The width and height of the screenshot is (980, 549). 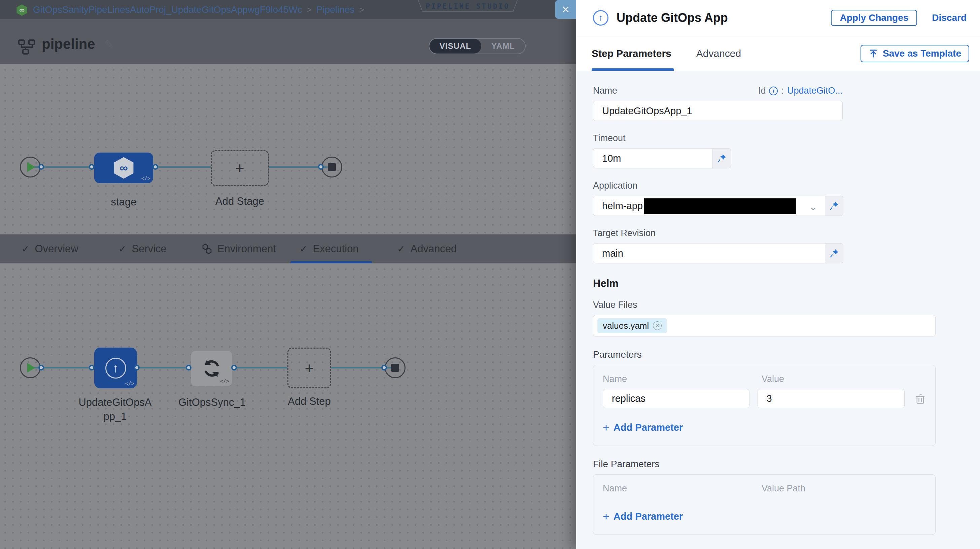 I want to click on stage-node-label: stage, so click(x=124, y=202).